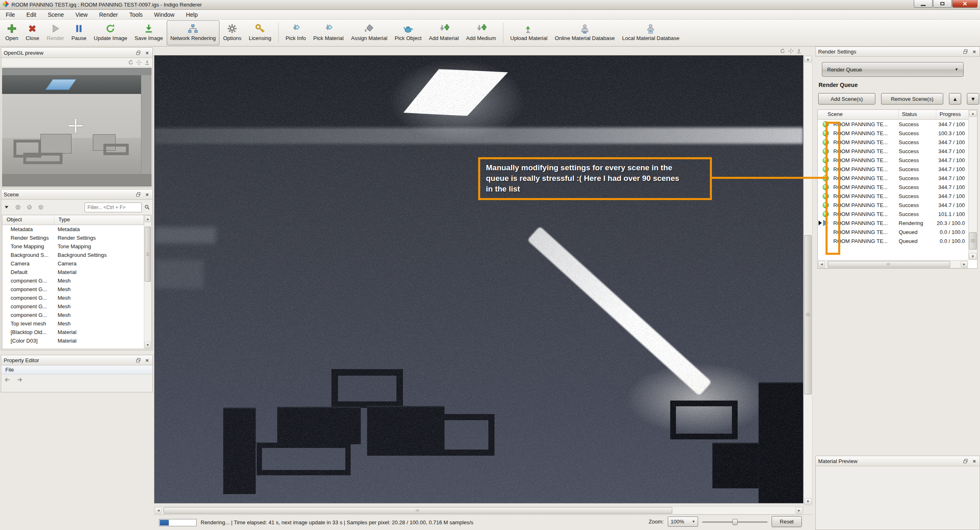  What do you see at coordinates (99, 220) in the screenshot?
I see `scene-col-type: Type` at bounding box center [99, 220].